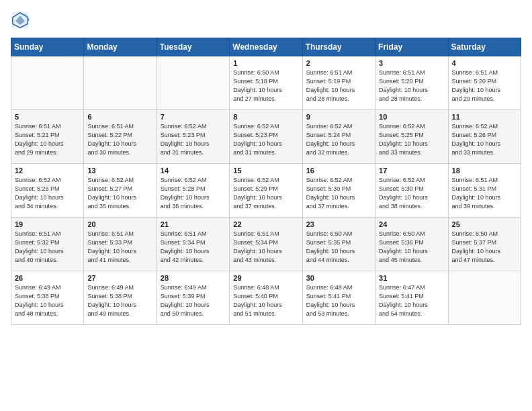 Image resolution: width=532 pixels, height=411 pixels. Describe the element at coordinates (412, 191) in the screenshot. I see `calendar-cell: 17Sunrise: 6:52 AM Sunset: 5:30 PM Dayli…` at that location.